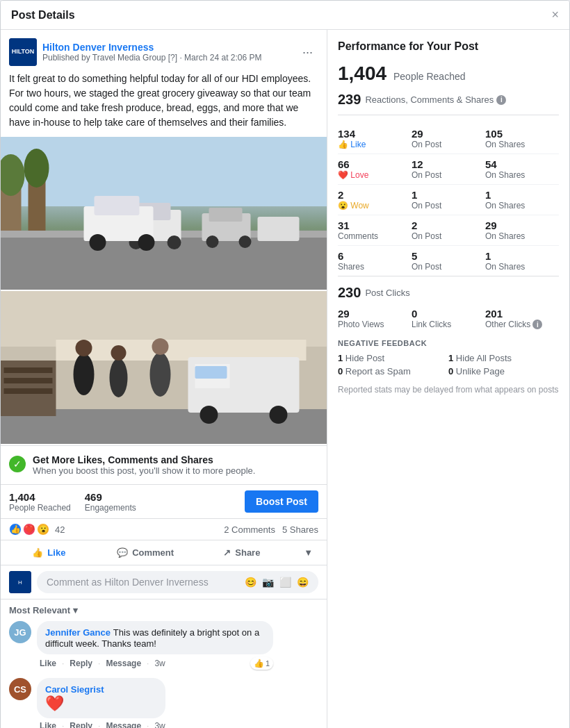 This screenshot has width=570, height=728. Describe the element at coordinates (480, 371) in the screenshot. I see `unlike-label: Unlike Page` at that location.